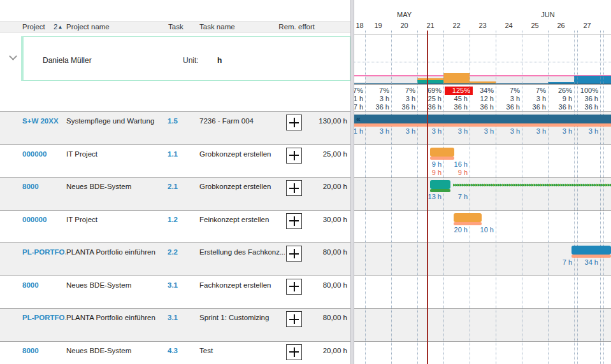 The image size is (611, 364). Describe the element at coordinates (217, 27) in the screenshot. I see `column-header-task-name: Task name` at that location.